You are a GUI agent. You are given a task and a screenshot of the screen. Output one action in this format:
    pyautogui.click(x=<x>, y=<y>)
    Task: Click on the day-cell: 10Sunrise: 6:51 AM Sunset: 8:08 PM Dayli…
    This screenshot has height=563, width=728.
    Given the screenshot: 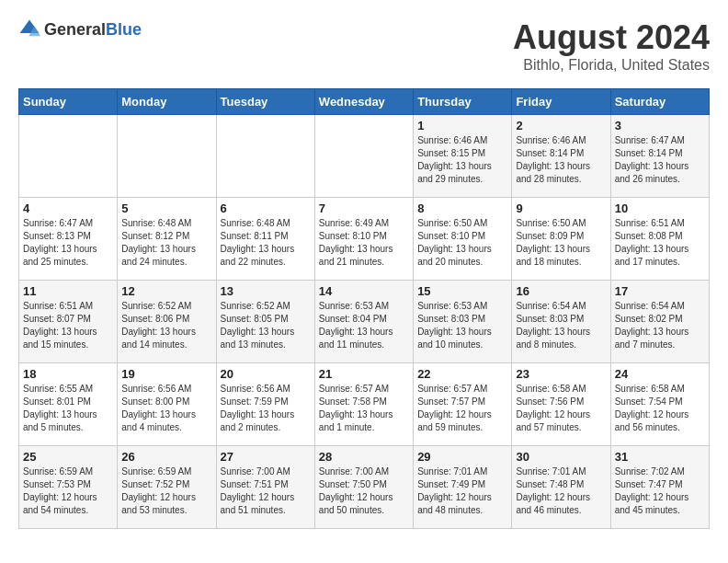 What is the action you would take?
    pyautogui.click(x=660, y=239)
    